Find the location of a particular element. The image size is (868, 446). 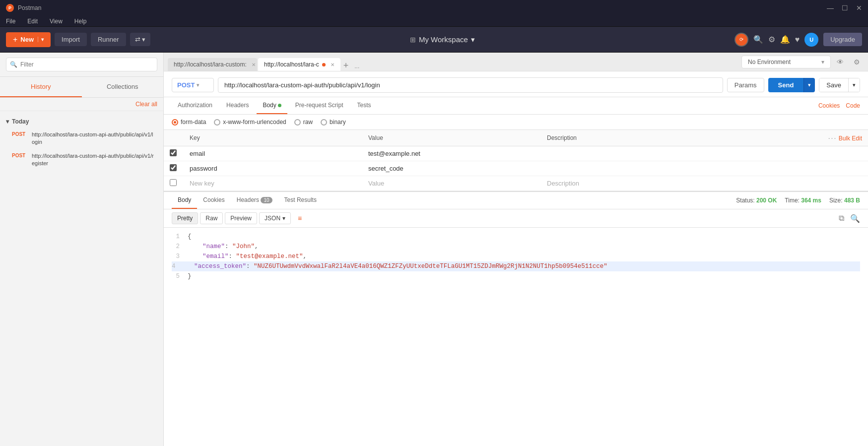

save-button-group: Save ▾ is located at coordinates (840, 85).